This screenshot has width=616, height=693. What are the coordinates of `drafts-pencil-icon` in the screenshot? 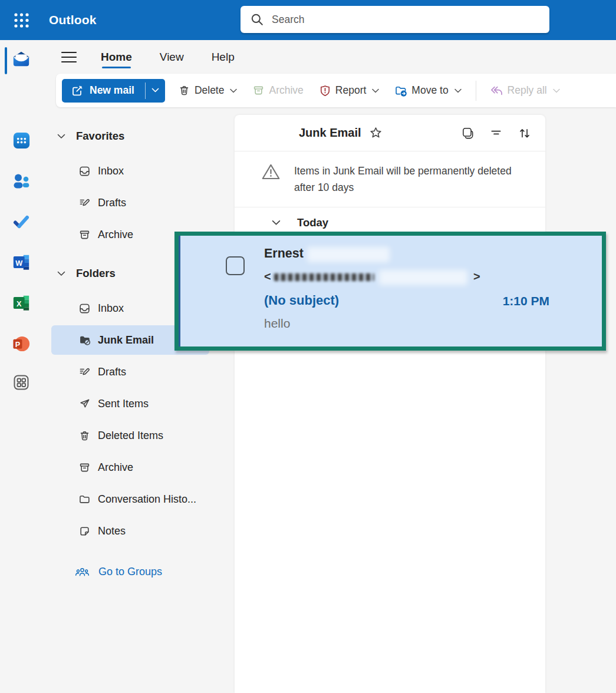 It's located at (85, 372).